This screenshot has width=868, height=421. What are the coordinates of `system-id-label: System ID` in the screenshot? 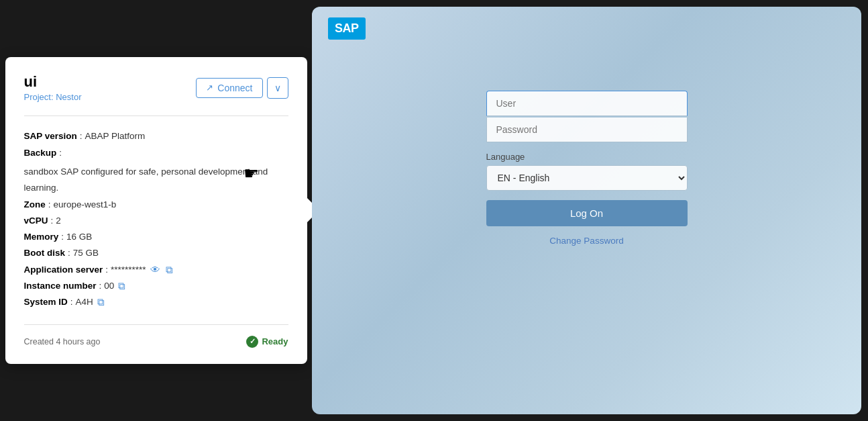 It's located at (46, 302).